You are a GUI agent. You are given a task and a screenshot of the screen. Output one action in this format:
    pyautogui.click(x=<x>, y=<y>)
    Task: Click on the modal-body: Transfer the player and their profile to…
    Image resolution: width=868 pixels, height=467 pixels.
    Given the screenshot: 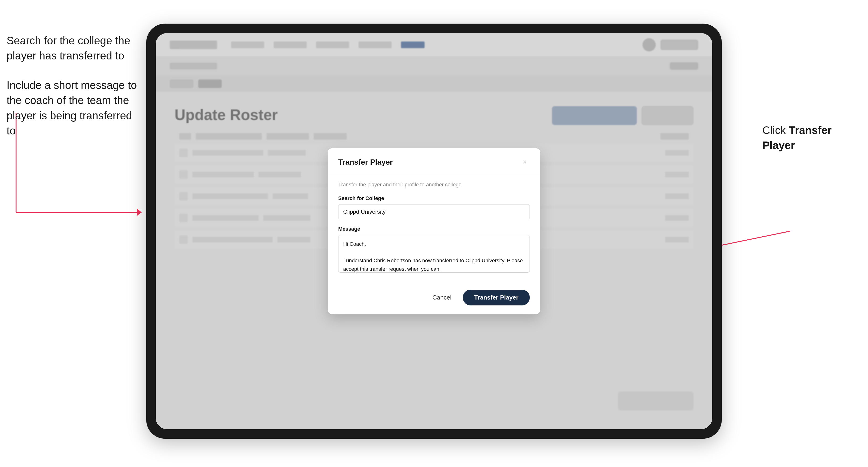 What is the action you would take?
    pyautogui.click(x=434, y=229)
    